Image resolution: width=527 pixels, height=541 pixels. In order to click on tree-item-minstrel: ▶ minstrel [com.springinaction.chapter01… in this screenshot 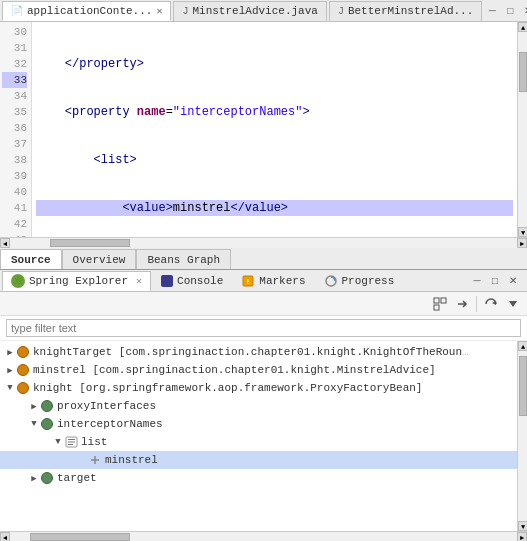, I will do `click(258, 370)`.